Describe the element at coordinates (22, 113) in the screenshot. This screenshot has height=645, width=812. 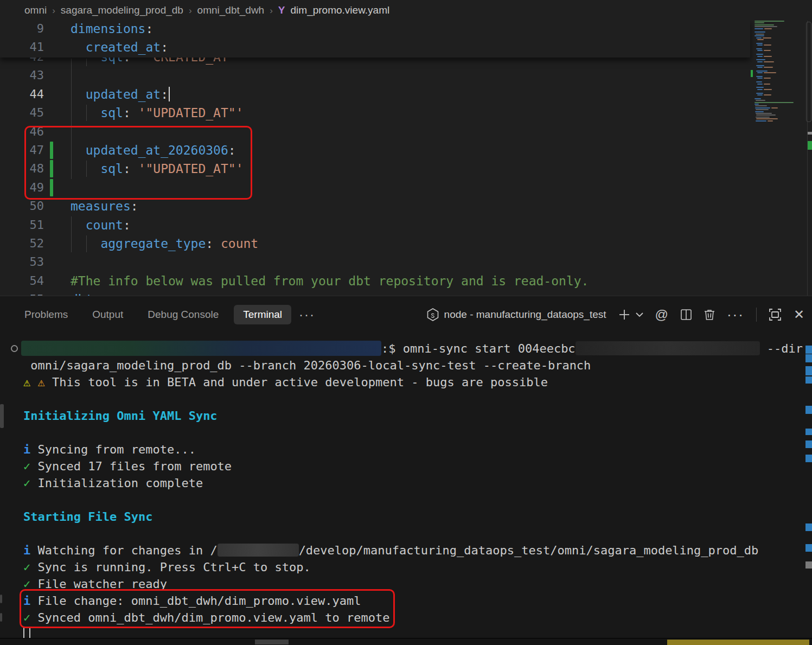
I see `line-number: 45` at that location.